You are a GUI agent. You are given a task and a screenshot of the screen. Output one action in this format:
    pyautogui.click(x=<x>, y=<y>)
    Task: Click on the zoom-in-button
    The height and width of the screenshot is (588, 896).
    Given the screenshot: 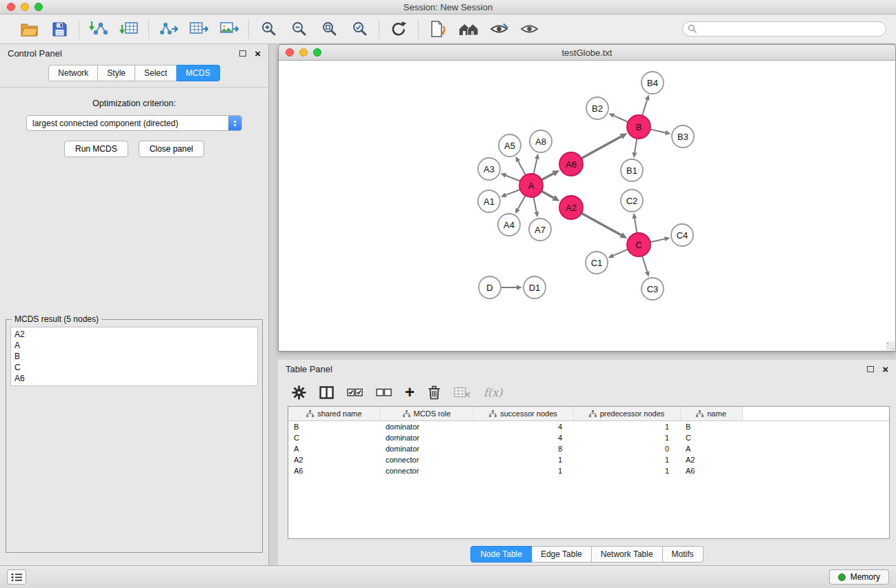 What is the action you would take?
    pyautogui.click(x=268, y=29)
    